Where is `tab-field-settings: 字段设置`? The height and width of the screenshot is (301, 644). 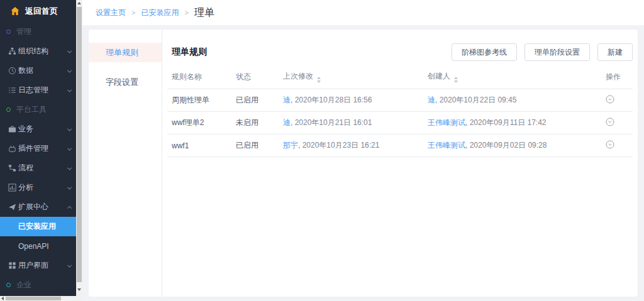 tab-field-settings: 字段设置 is located at coordinates (125, 82).